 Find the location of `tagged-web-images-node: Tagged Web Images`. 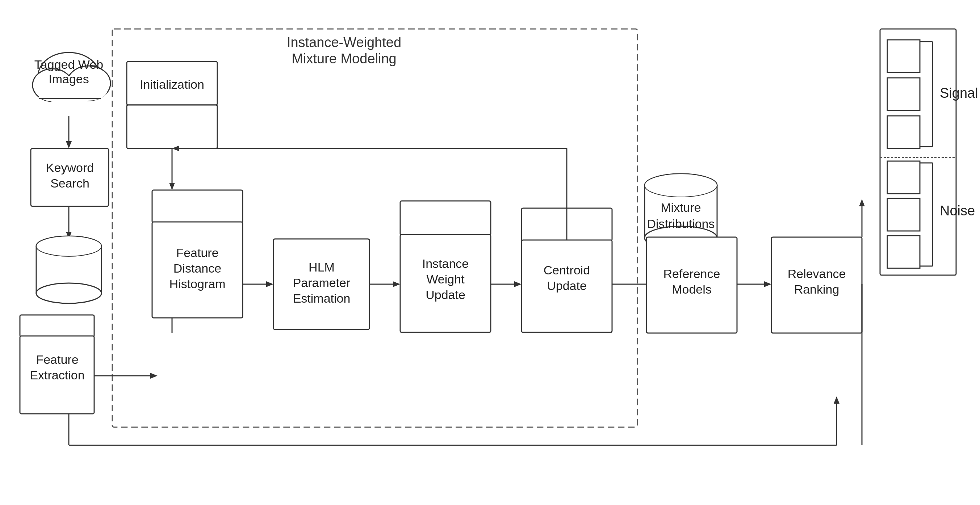

tagged-web-images-node: Tagged Web Images is located at coordinates (72, 79).